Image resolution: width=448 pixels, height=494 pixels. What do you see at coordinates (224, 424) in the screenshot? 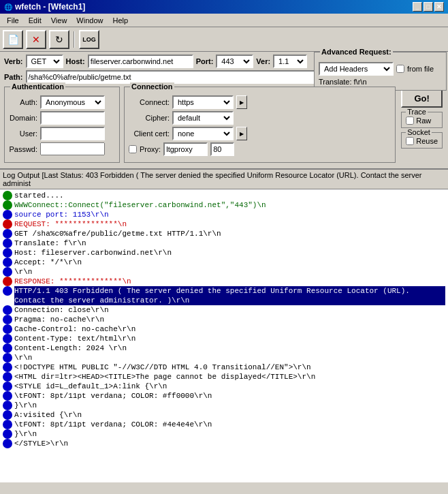
I see `log-line: \tFONT: 8pt/11pt verdana; COLOR: #4e4e4e…` at bounding box center [224, 424].